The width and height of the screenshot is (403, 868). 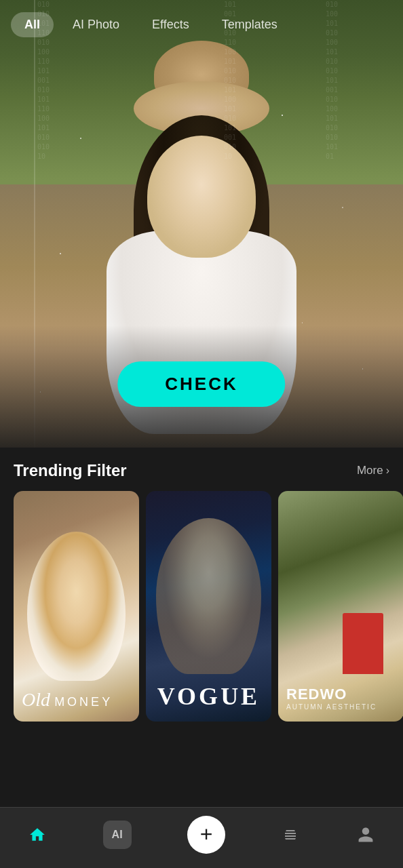 I want to click on nav-item-ai: AI, so click(x=117, y=835).